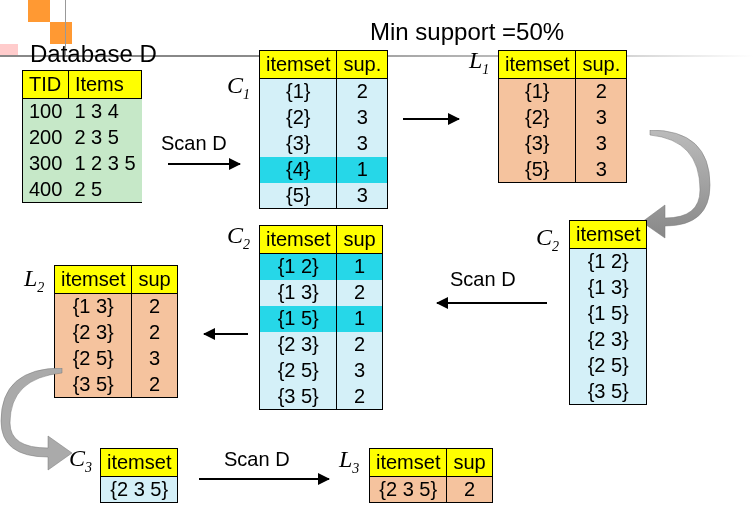 The width and height of the screenshot is (754, 516). Describe the element at coordinates (548, 240) in the screenshot. I see `c2-set-symbol: C2` at that location.